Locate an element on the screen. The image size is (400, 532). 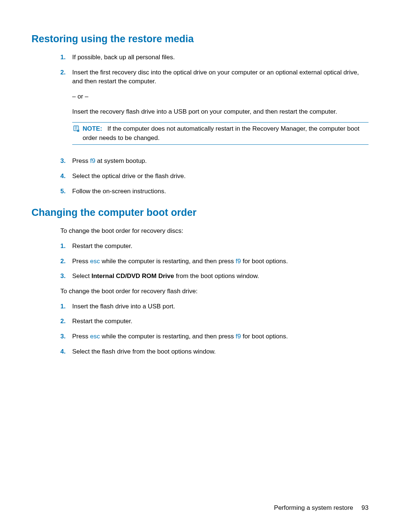
item2-alt: Insert the recovery flash drive into a U… is located at coordinates (220, 112).